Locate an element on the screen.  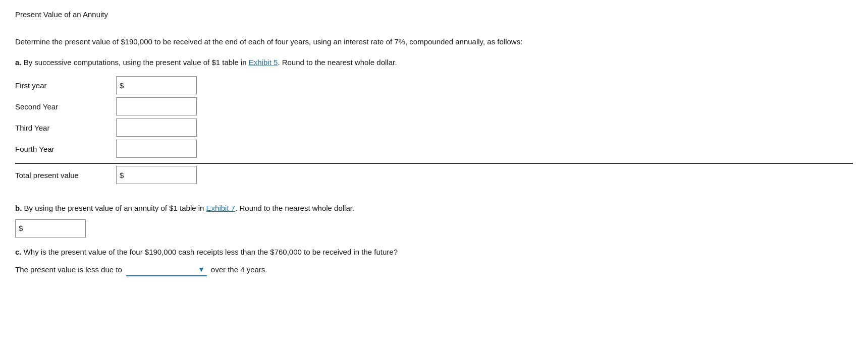
dropdown-container: discounting compounding interest inflati… is located at coordinates (167, 269).